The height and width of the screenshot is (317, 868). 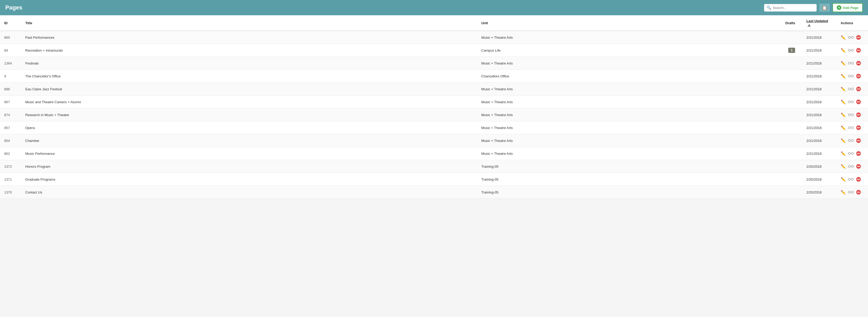 I want to click on table-row: 9The Chancellor's OfficeChancellors Offi…, so click(x=434, y=76).